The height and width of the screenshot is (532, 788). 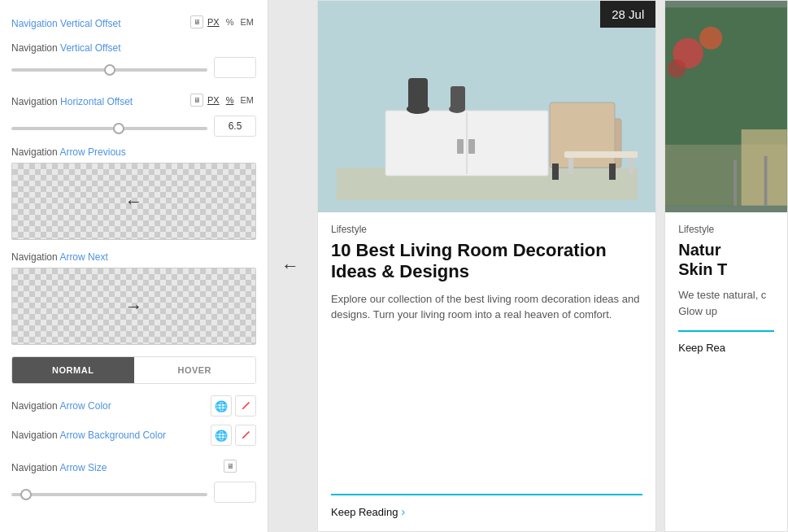 I want to click on arrow-size-value, so click(x=235, y=492).